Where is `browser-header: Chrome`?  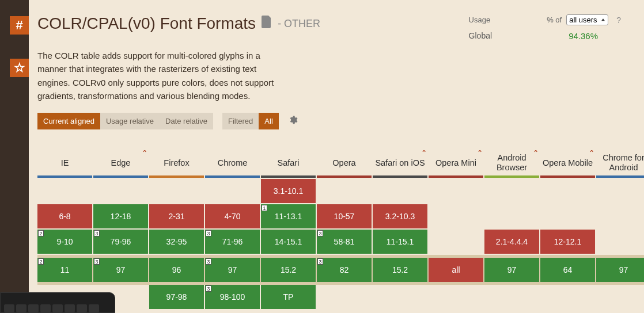
browser-header: Chrome is located at coordinates (233, 163).